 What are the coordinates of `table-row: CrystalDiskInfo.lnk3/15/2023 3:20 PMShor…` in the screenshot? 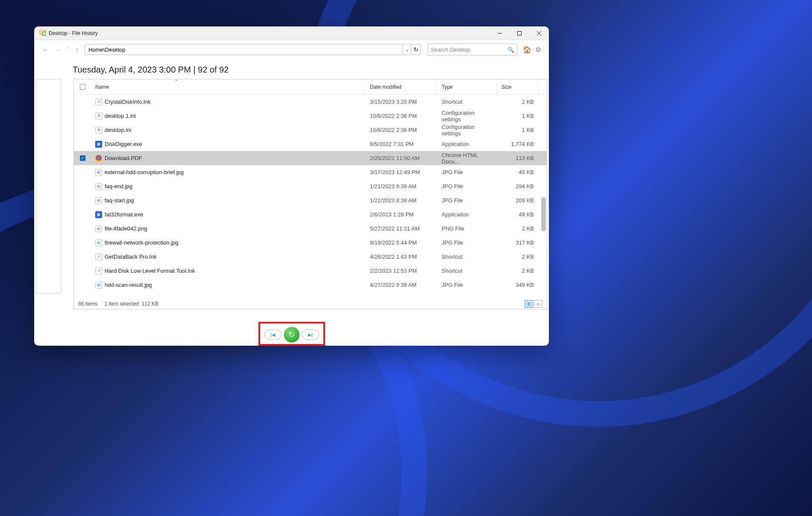 It's located at (310, 102).